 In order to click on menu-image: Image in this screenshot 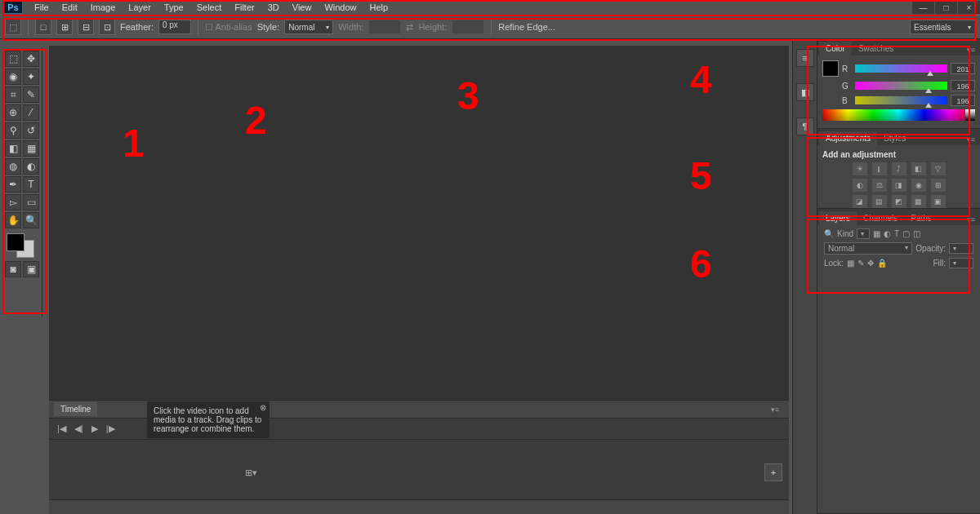, I will do `click(103, 7)`.